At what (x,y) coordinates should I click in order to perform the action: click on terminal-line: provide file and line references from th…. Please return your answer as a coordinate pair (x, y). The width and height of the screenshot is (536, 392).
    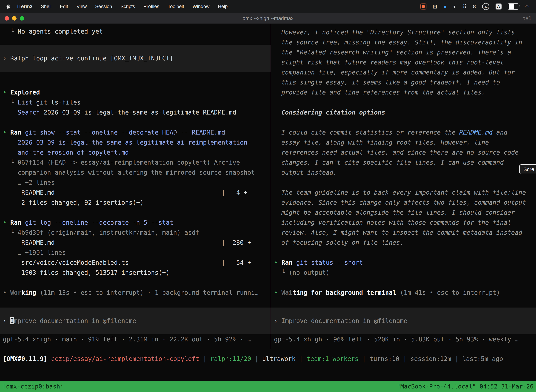
    Looking at the image, I should click on (403, 93).